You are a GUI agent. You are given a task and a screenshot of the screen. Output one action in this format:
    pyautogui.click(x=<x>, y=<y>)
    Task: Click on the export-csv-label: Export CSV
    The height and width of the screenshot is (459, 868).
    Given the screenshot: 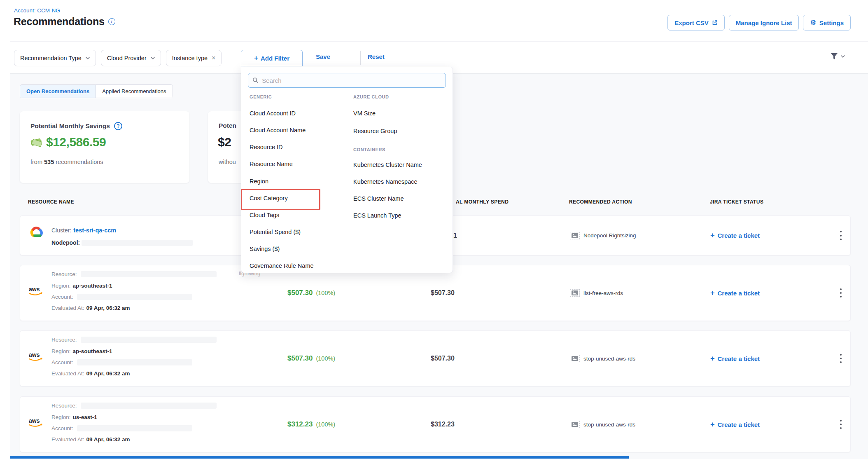 What is the action you would take?
    pyautogui.click(x=692, y=23)
    